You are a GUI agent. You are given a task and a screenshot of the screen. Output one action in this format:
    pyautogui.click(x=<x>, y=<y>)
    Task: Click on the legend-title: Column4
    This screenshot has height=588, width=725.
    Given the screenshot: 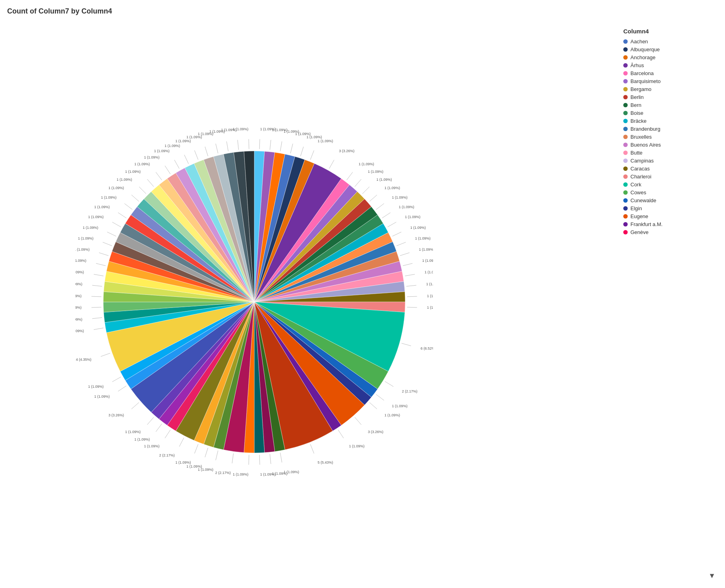 What is the action you would take?
    pyautogui.click(x=669, y=31)
    